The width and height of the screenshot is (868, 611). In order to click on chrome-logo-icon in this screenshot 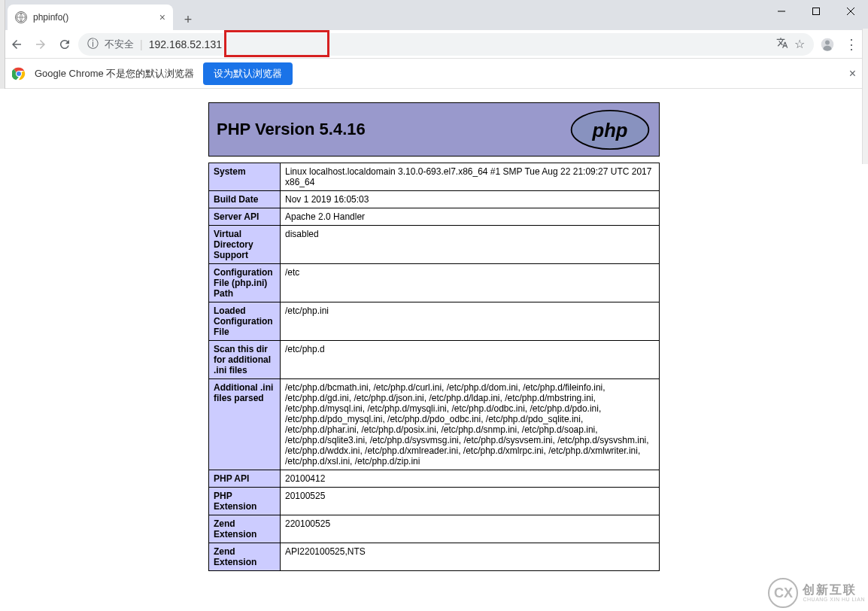, I will do `click(19, 74)`.